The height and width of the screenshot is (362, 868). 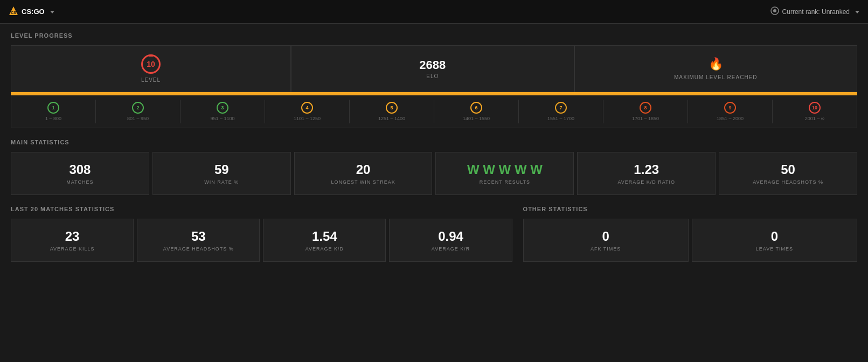 What do you see at coordinates (606, 236) in the screenshot?
I see `afk-value: 0` at bounding box center [606, 236].